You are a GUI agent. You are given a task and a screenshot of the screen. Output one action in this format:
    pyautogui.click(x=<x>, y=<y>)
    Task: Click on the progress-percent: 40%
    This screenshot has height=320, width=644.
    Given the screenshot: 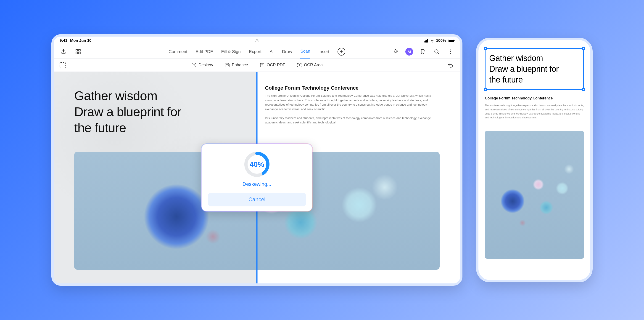 What is the action you would take?
    pyautogui.click(x=257, y=164)
    